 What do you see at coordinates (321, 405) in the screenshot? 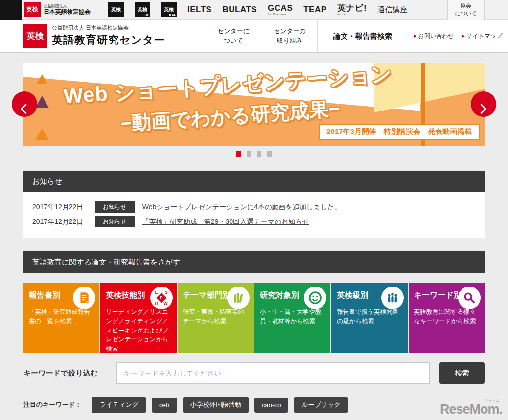
I see `keyword-chip: ルーブリック` at bounding box center [321, 405].